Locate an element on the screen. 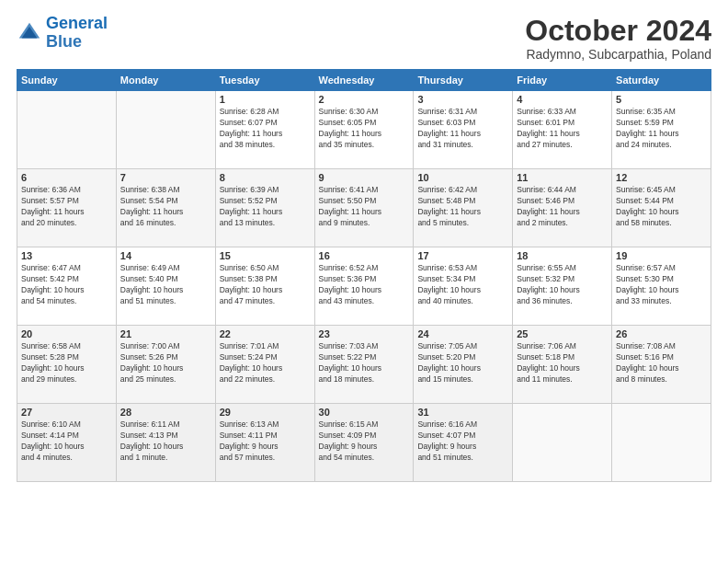 The width and height of the screenshot is (728, 563). day-number: 6 is located at coordinates (66, 178).